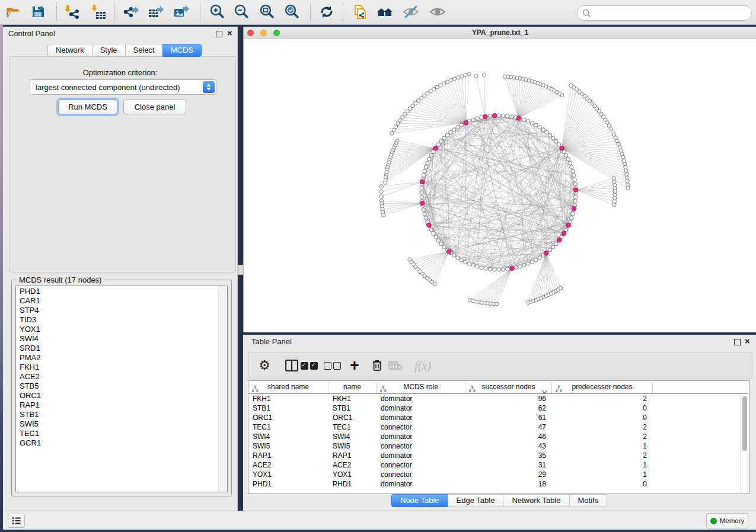  What do you see at coordinates (499, 456) in the screenshot?
I see `table-row: RAP1RAP1dominator352` at bounding box center [499, 456].